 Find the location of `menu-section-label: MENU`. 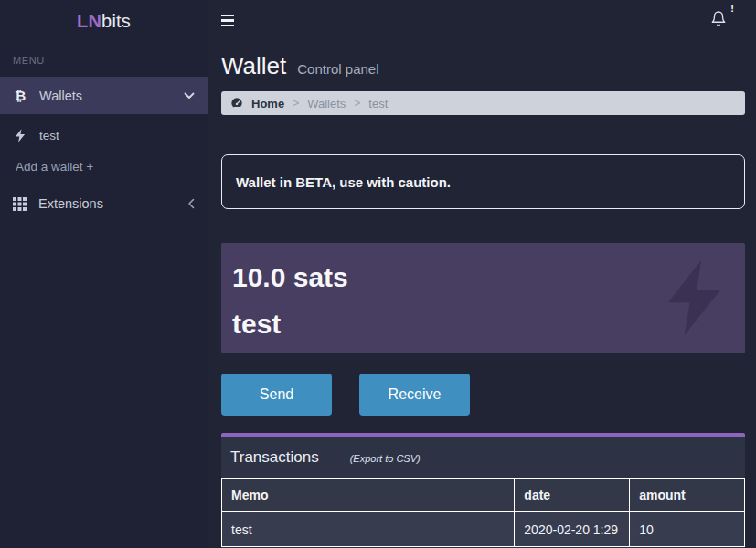

menu-section-label: MENU is located at coordinates (110, 60).